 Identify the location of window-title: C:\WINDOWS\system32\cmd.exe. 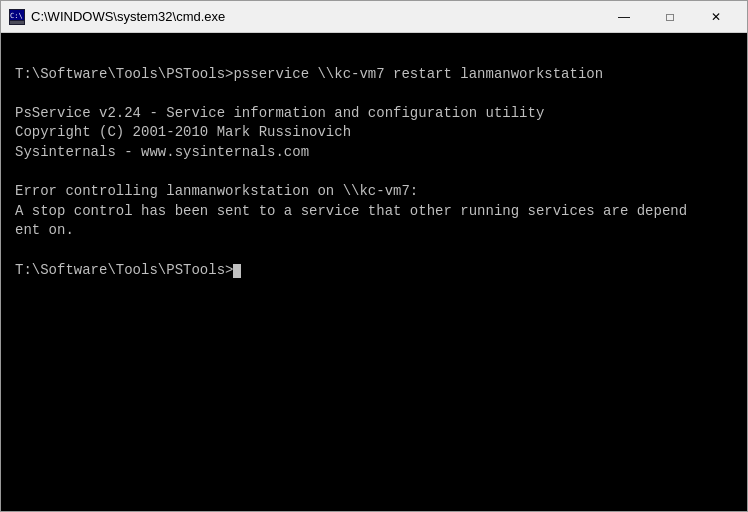
(316, 16).